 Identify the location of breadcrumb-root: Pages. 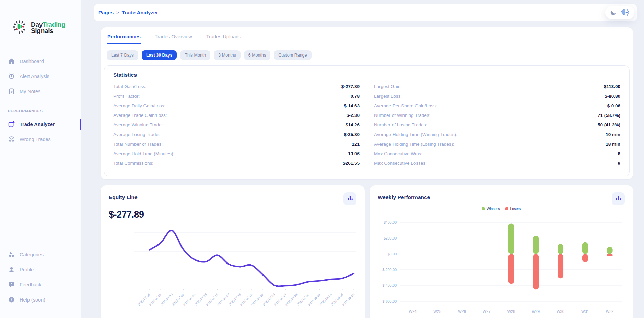
(106, 12).